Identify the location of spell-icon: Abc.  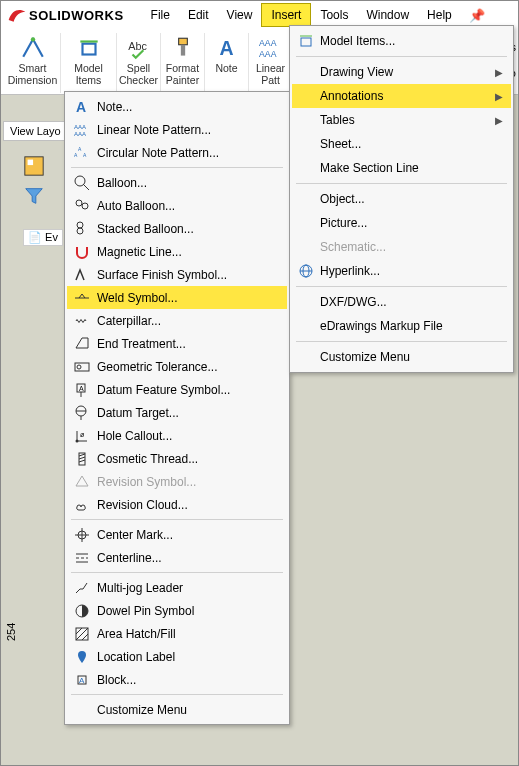
(139, 48).